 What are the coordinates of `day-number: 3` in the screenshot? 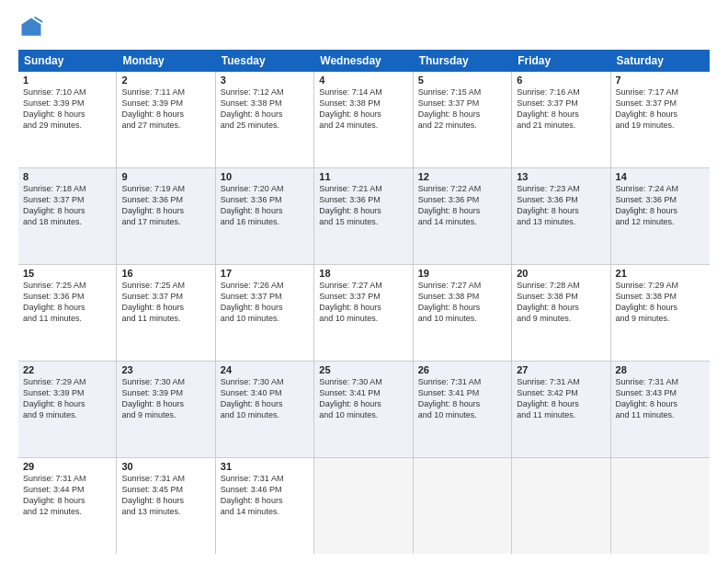 It's located at (265, 80).